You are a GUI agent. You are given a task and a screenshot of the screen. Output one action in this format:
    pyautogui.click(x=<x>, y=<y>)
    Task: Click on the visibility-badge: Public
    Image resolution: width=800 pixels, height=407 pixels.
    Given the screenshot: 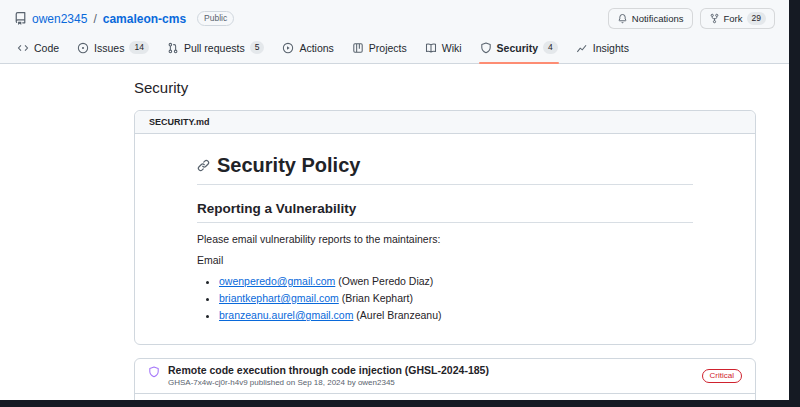 What is the action you would take?
    pyautogui.click(x=216, y=18)
    